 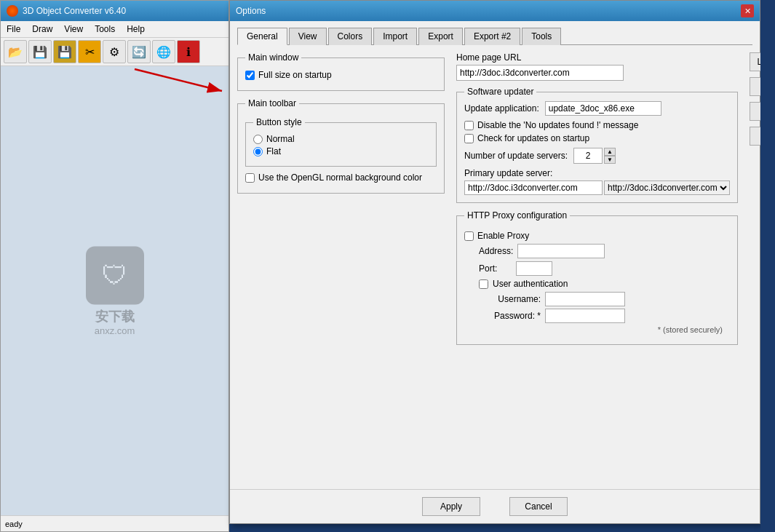 I want to click on app-title: 3D Object Converter v6.40, so click(x=74, y=11).